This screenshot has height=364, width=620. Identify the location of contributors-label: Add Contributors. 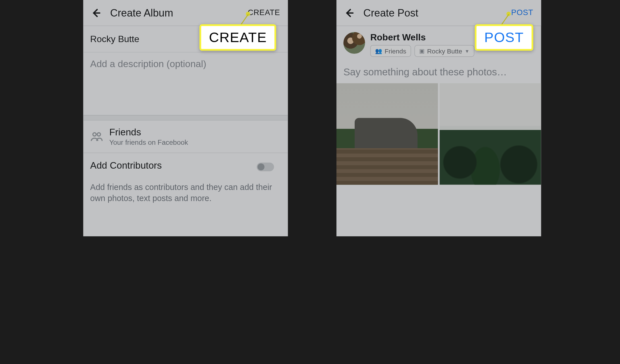
(126, 166).